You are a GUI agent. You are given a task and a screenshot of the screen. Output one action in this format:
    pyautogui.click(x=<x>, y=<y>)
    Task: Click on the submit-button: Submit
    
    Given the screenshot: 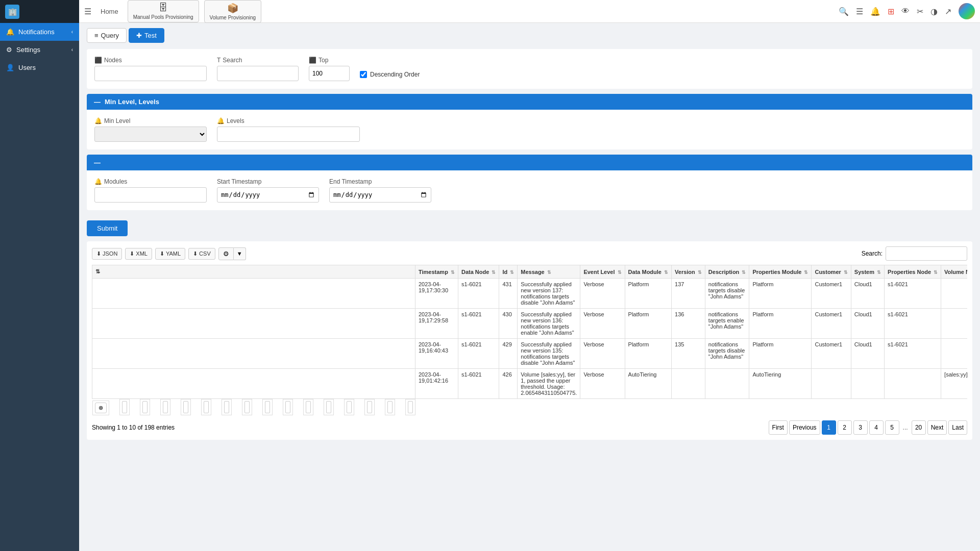 What is the action you would take?
    pyautogui.click(x=107, y=229)
    